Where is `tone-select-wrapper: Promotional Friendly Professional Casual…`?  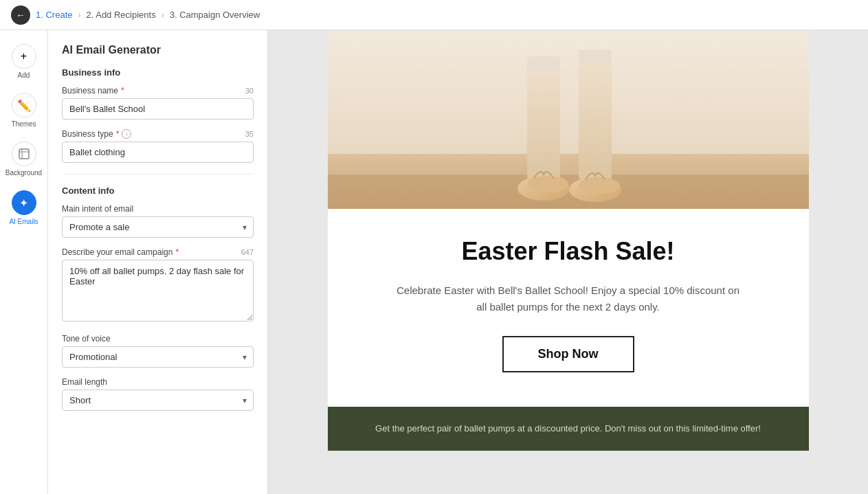 tone-select-wrapper: Promotional Friendly Professional Casual… is located at coordinates (158, 357).